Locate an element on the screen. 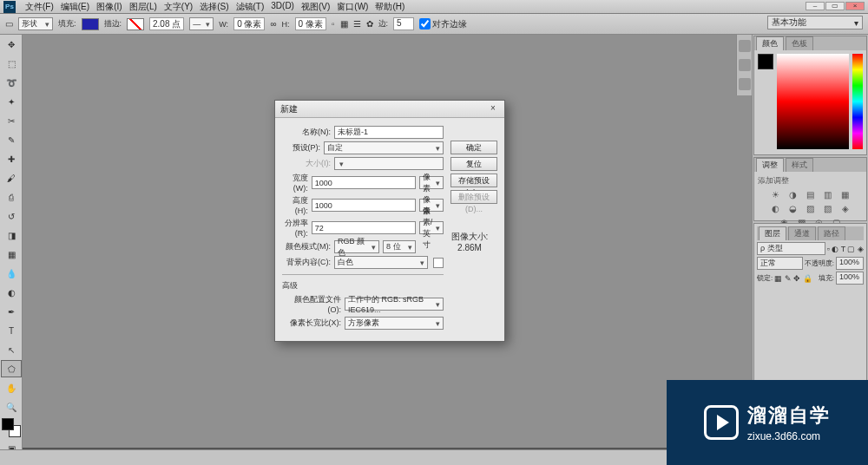 This screenshot has height=465, width=868. bg-swatch is located at coordinates (438, 263).